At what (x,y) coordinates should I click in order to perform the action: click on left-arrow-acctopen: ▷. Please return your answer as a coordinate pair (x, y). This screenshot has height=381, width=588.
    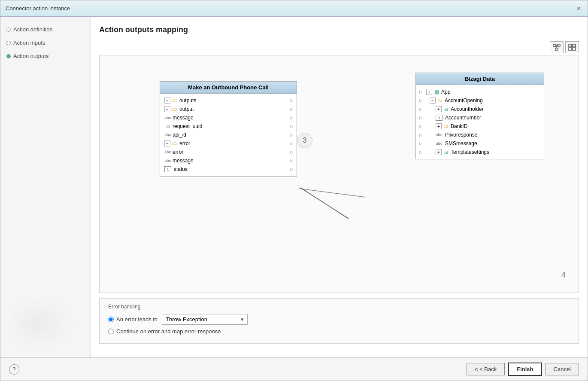
    Looking at the image, I should click on (421, 101).